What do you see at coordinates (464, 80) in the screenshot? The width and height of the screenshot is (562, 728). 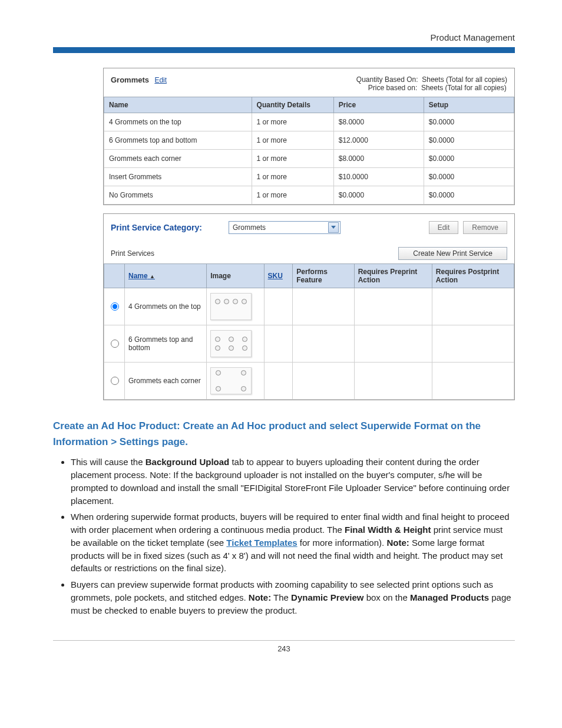 I see `qty-basis-value: Sheets (Total for all copies)` at bounding box center [464, 80].